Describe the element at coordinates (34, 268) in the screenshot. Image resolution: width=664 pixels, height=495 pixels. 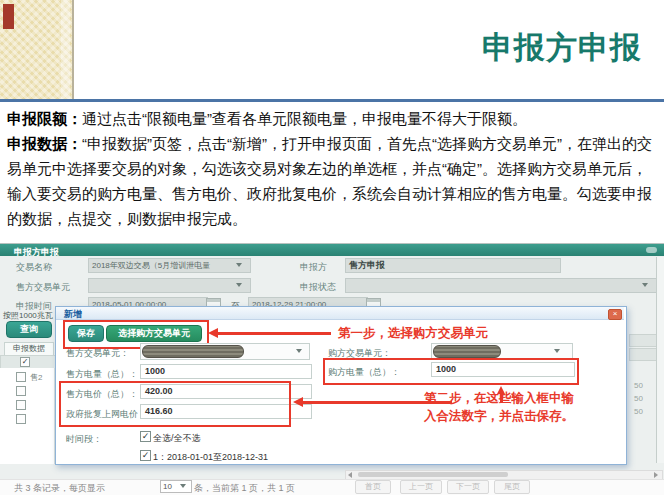
I see `trade-name-label: 交易名称` at that location.